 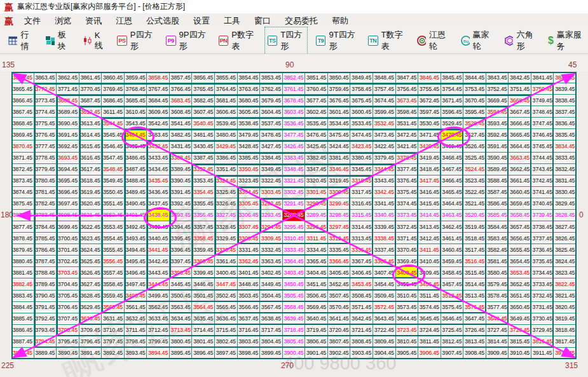 What do you see at coordinates (520, 296) in the screenshot?
I see `price-cell-22-19: 3651.45` at bounding box center [520, 296].